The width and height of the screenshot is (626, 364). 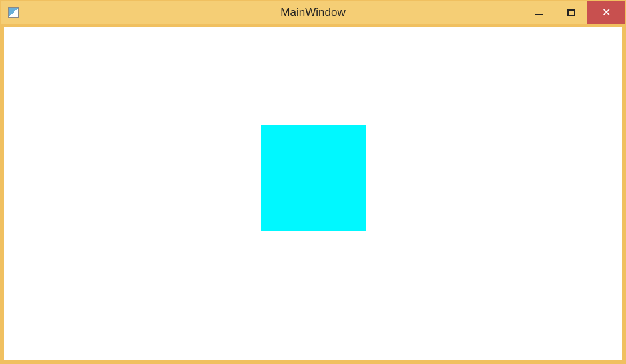 I want to click on close-button: ✕, so click(x=606, y=13).